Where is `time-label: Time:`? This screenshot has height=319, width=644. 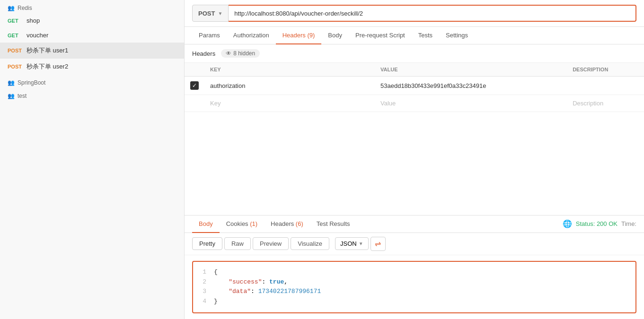
time-label: Time: is located at coordinates (629, 224).